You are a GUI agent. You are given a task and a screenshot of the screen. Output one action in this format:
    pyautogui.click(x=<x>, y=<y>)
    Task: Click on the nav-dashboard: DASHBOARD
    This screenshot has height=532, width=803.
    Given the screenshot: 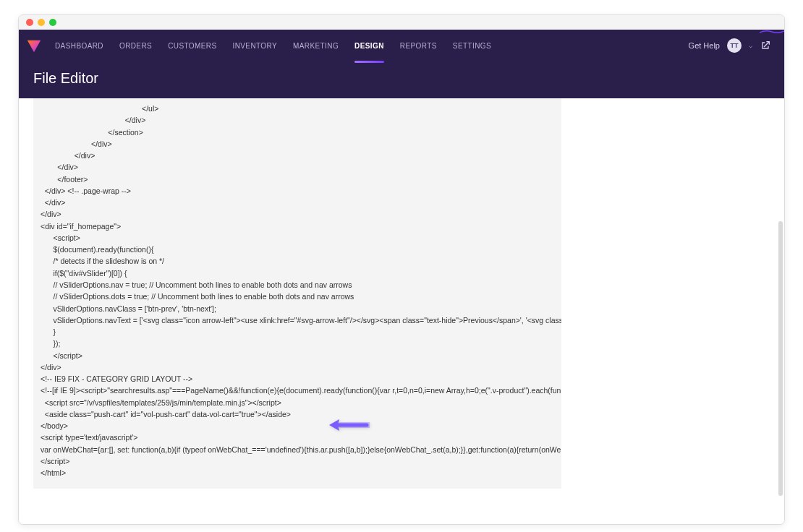 What is the action you would take?
    pyautogui.click(x=80, y=46)
    